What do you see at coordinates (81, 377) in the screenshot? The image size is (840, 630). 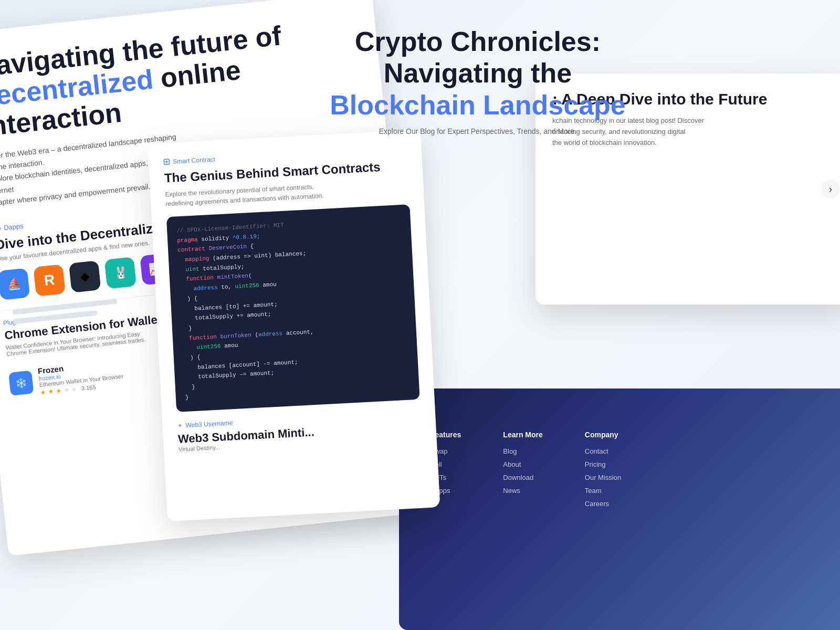 I see `wallet-info: Frozen frozen.io Ethereum Wallet in Your…` at bounding box center [81, 377].